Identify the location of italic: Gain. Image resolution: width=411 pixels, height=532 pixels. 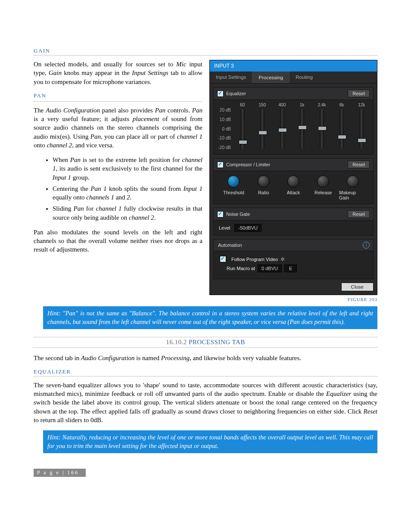
(55, 73).